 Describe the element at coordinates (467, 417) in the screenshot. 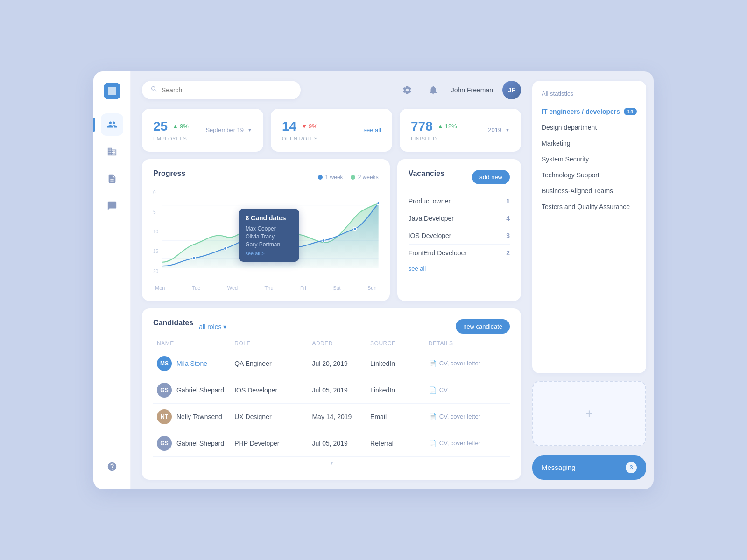

I see `doc-cell-3: 📄 CV, cover letter` at that location.